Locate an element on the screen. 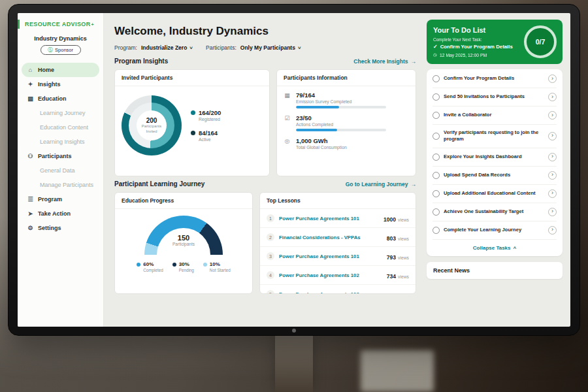 Image resolution: width=588 pixels, height=392 pixels. sidebar-item-label: Home is located at coordinates (46, 70).